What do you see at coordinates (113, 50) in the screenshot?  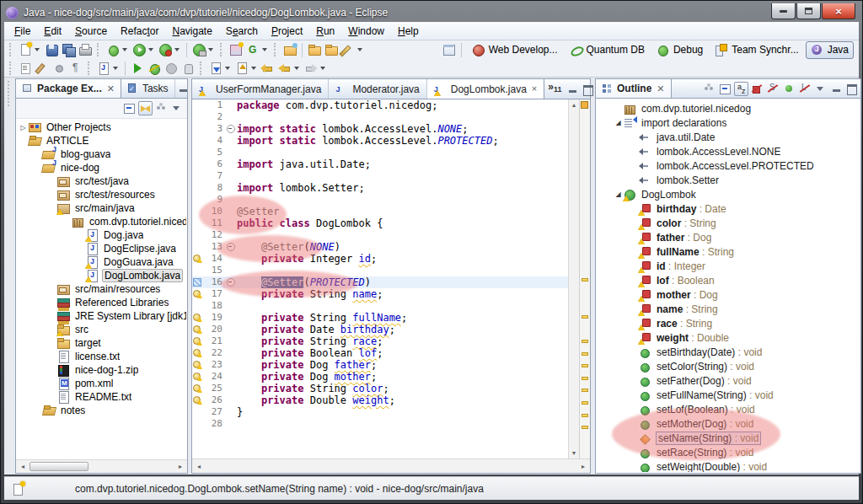 I see `debug-icon` at bounding box center [113, 50].